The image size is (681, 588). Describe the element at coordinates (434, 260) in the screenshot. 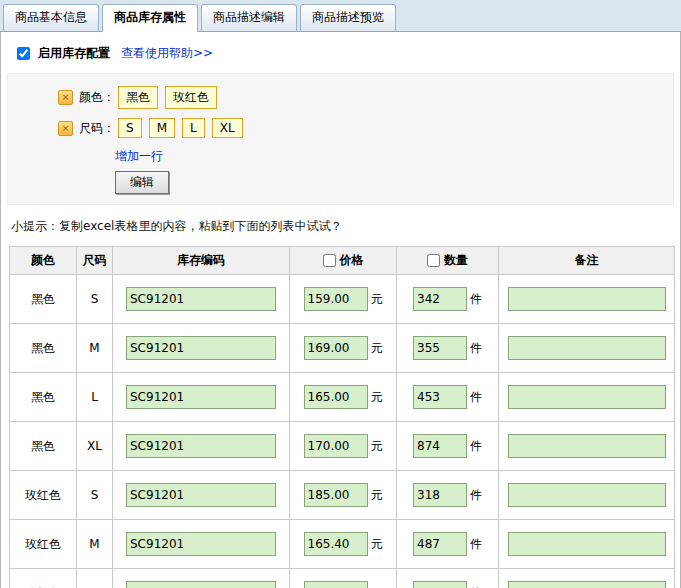

I see `quantity-column-checkbox` at that location.